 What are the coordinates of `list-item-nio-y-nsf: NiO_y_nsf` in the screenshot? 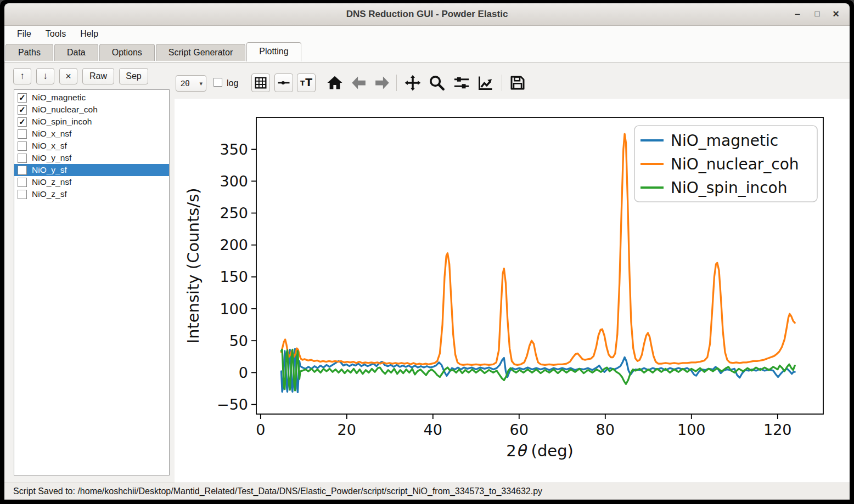 It's located at (92, 158).